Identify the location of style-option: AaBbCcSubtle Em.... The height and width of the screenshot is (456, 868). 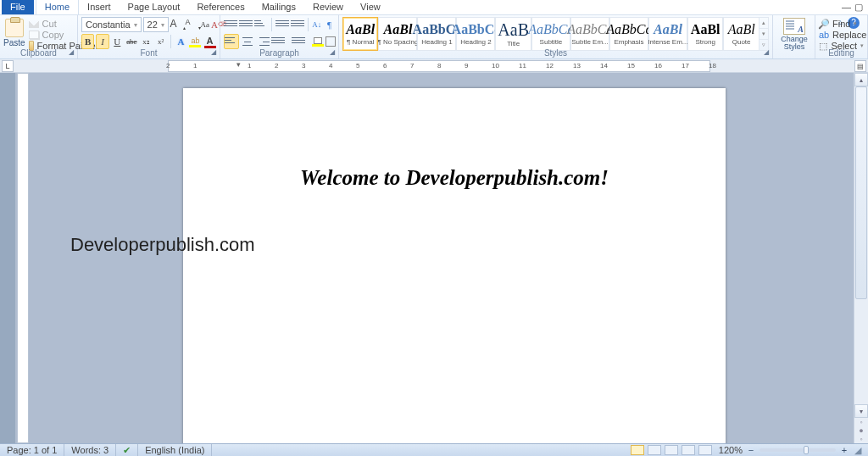
(590, 34).